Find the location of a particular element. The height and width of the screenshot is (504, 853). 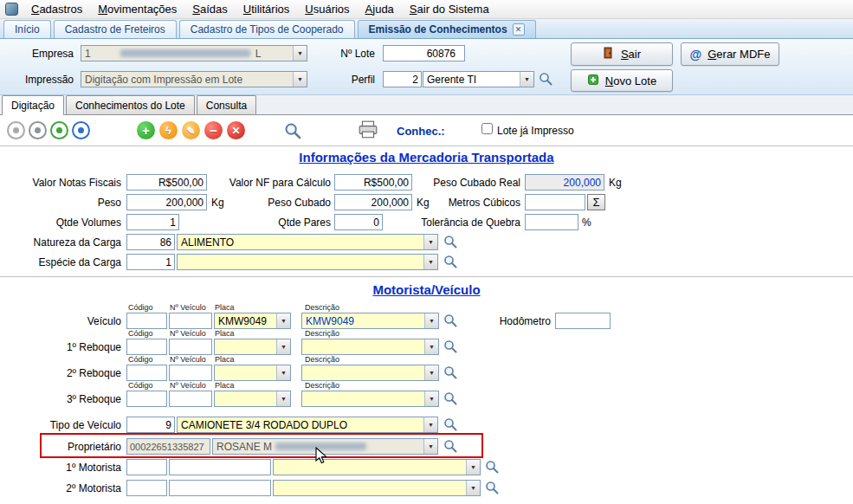

motorista2-combo: ▼ is located at coordinates (377, 488).